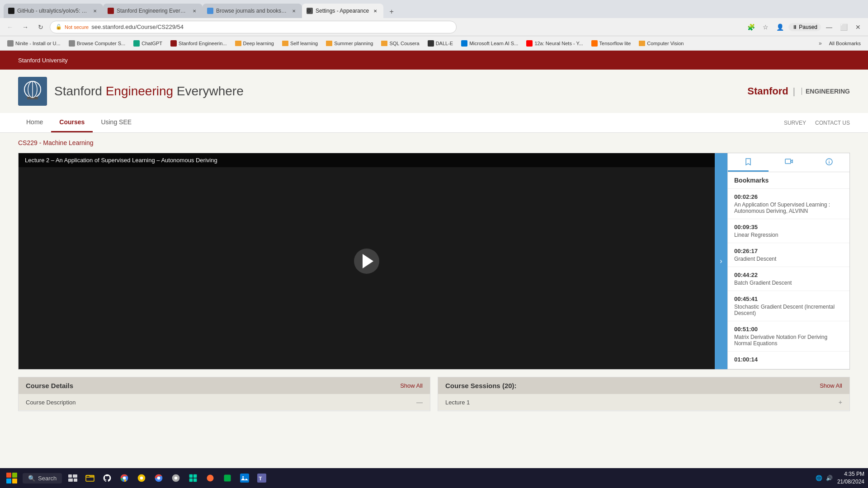 This screenshot has height=488, width=868. I want to click on bookmarks-more-button: », so click(820, 43).